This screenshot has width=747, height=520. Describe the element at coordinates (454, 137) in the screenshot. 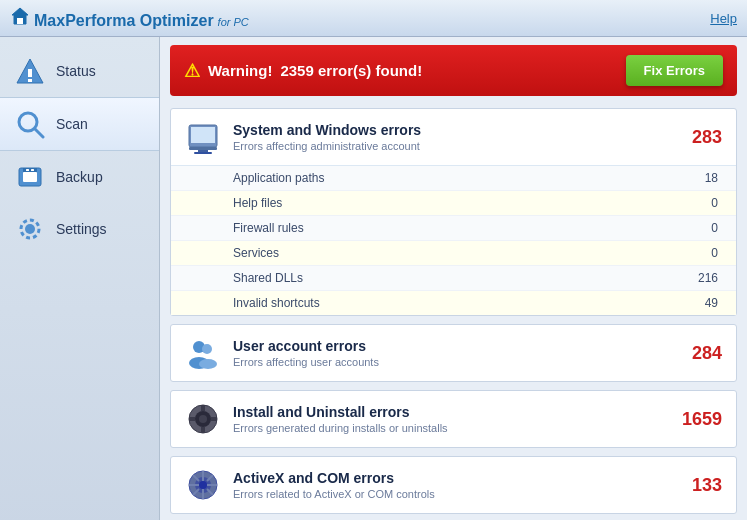

I see `system-windows-header: System and Windows errors Errors affecti…` at that location.